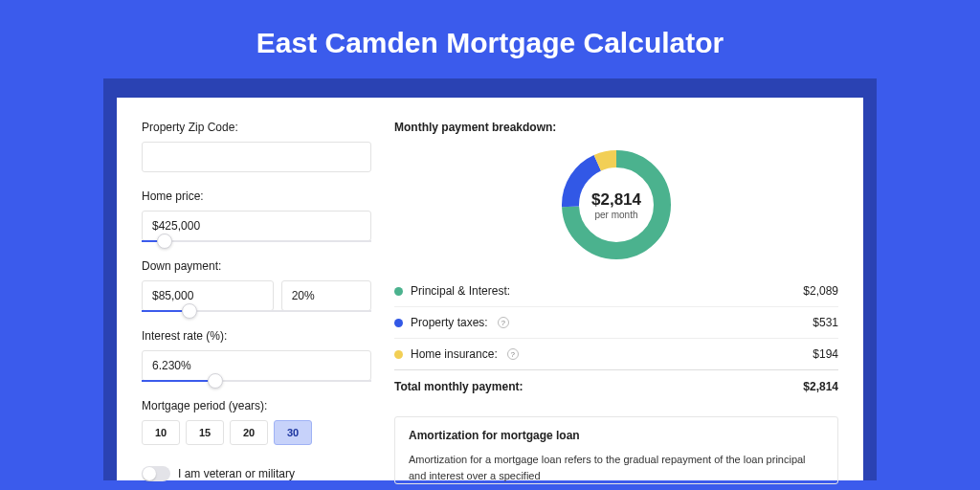  Describe the element at coordinates (450, 323) in the screenshot. I see `breakdown-label: Property taxes:` at that location.